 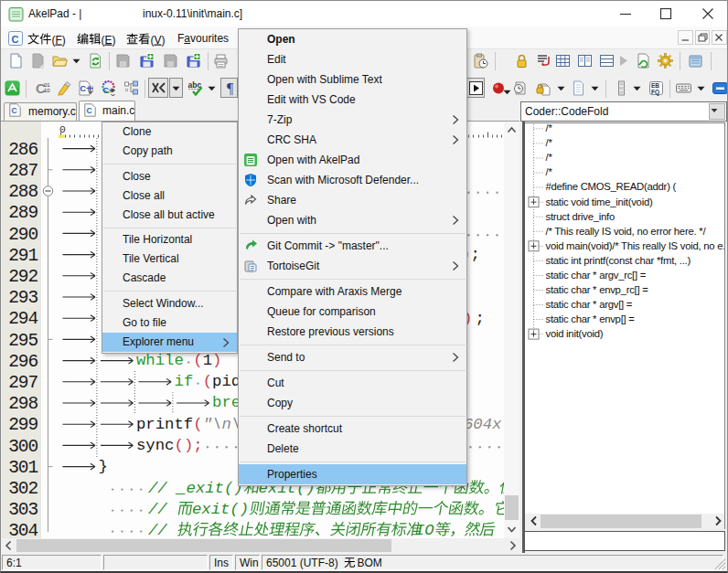 What do you see at coordinates (369, 563) in the screenshot?
I see `svg-text: BOM` at bounding box center [369, 563].